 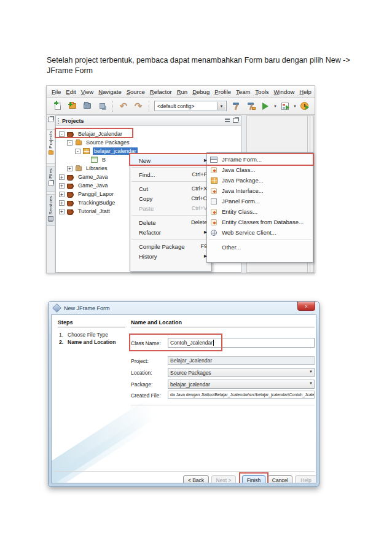 I want to click on tree-item-belajar-jcalendar: - Belajar_Jcalendar, so click(x=149, y=134).